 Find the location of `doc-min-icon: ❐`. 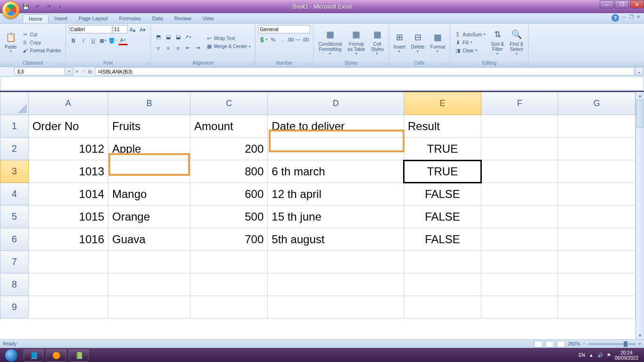

doc-min-icon: ❐ is located at coordinates (632, 18).